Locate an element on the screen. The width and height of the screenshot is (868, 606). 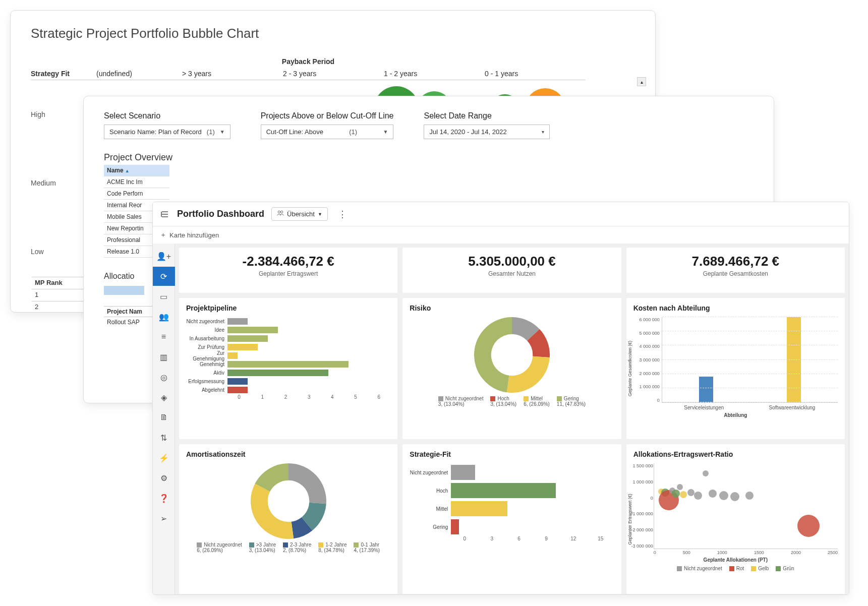
legend-item: 0-1 Jahr4, (17.39%) is located at coordinates (367, 548).